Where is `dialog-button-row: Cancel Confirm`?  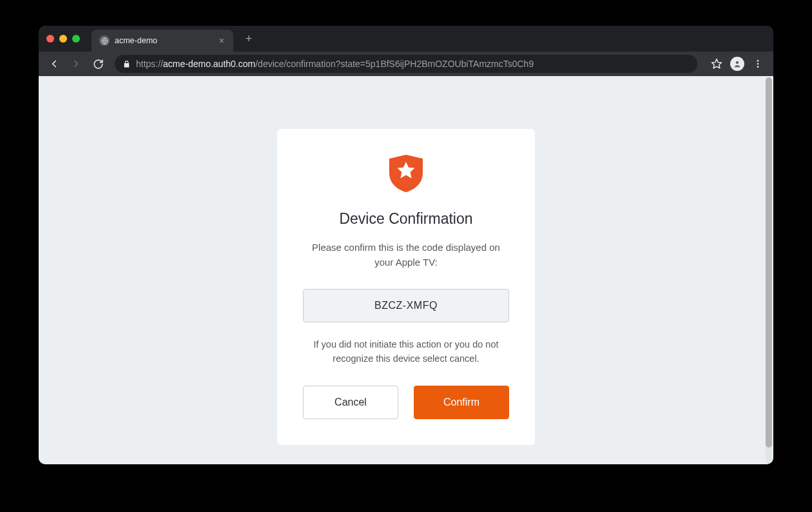 dialog-button-row: Cancel Confirm is located at coordinates (406, 402).